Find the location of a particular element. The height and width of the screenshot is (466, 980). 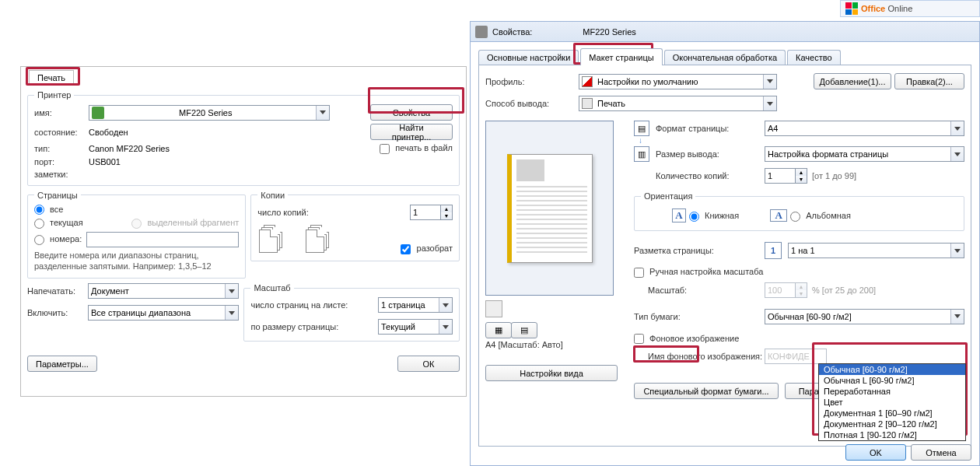

layout-icon: 1 is located at coordinates (773, 251).